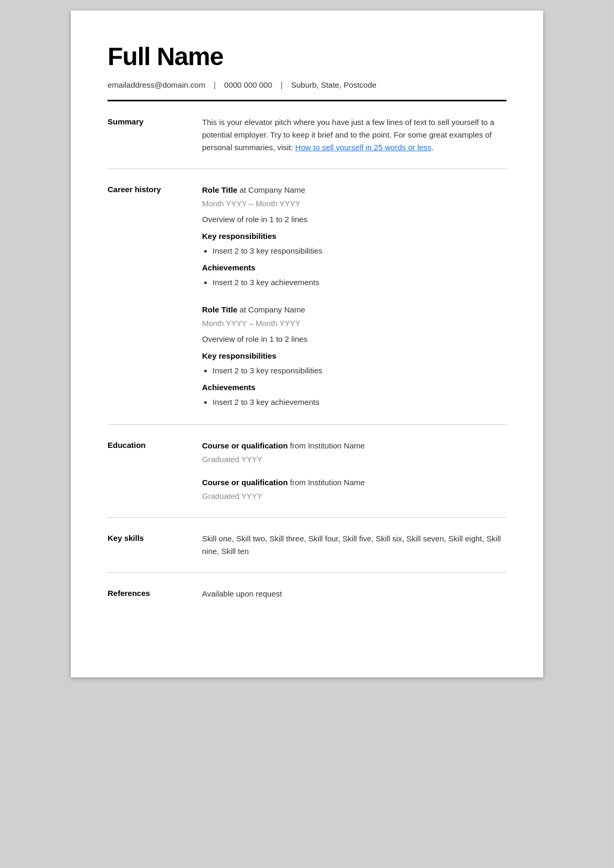 Image resolution: width=614 pixels, height=868 pixels. I want to click on edu-institution-2: Institution Name, so click(336, 482).